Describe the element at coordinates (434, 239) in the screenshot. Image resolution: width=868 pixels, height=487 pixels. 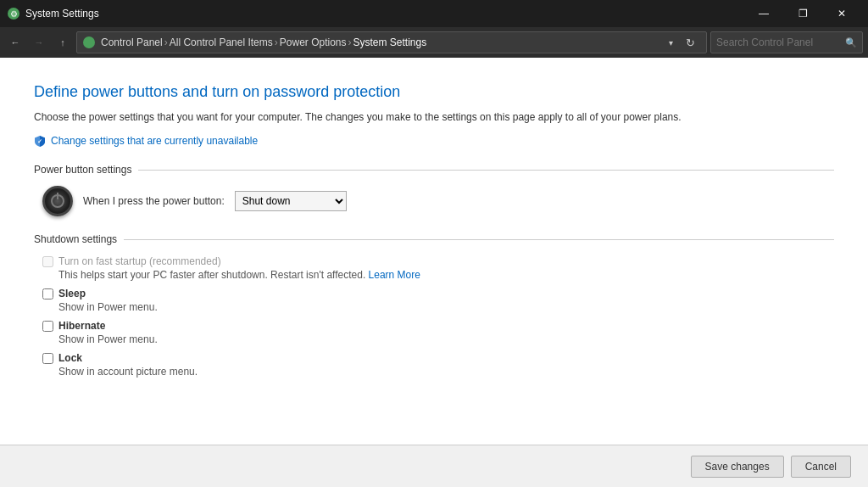
I see `shutdown-section-title: Shutdown settings` at that location.